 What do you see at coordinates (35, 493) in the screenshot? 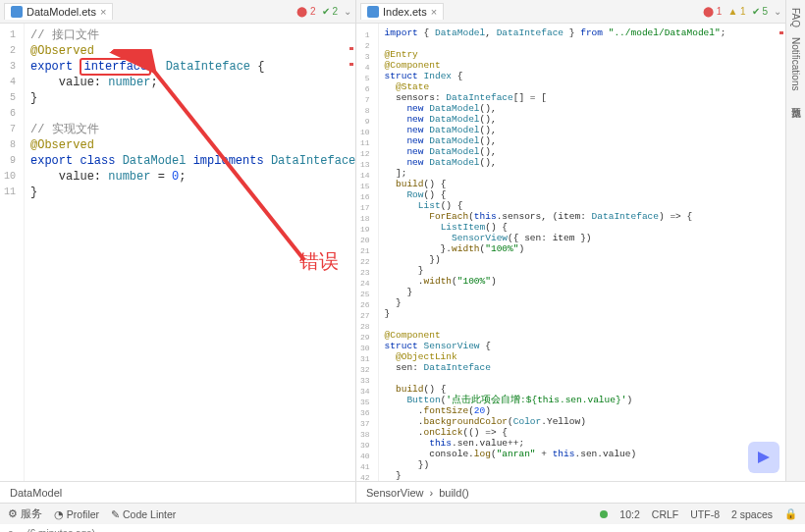
I see `breadcrumb-item: DataModel` at bounding box center [35, 493].